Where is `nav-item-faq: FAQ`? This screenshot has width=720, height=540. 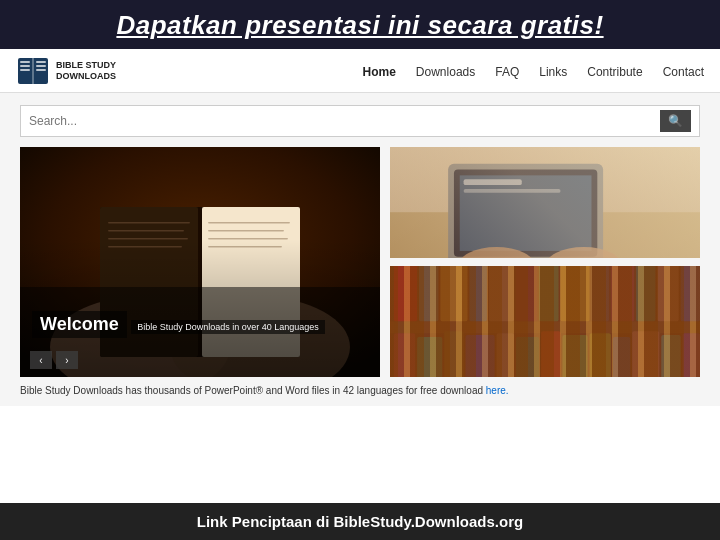 nav-item-faq: FAQ is located at coordinates (507, 71).